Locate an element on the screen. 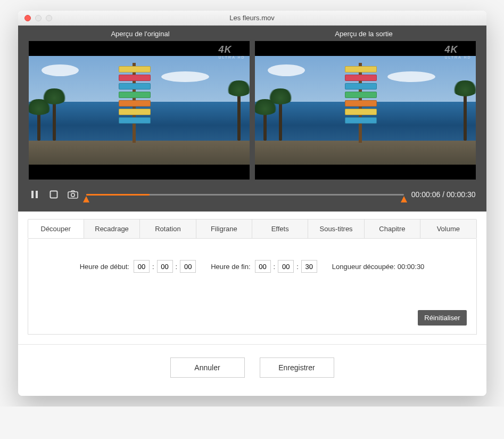 The image size is (504, 439). tab-recadrage: Recadrage is located at coordinates (112, 229).